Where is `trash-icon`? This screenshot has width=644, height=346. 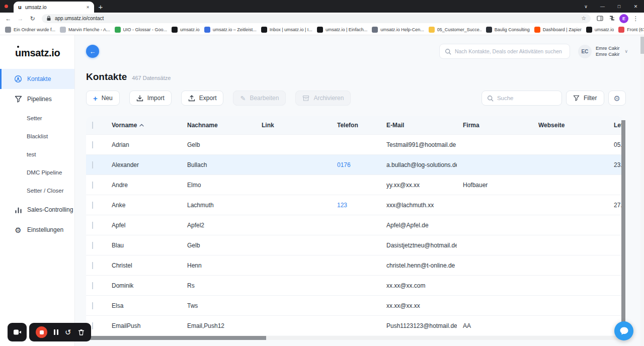 trash-icon is located at coordinates (82, 332).